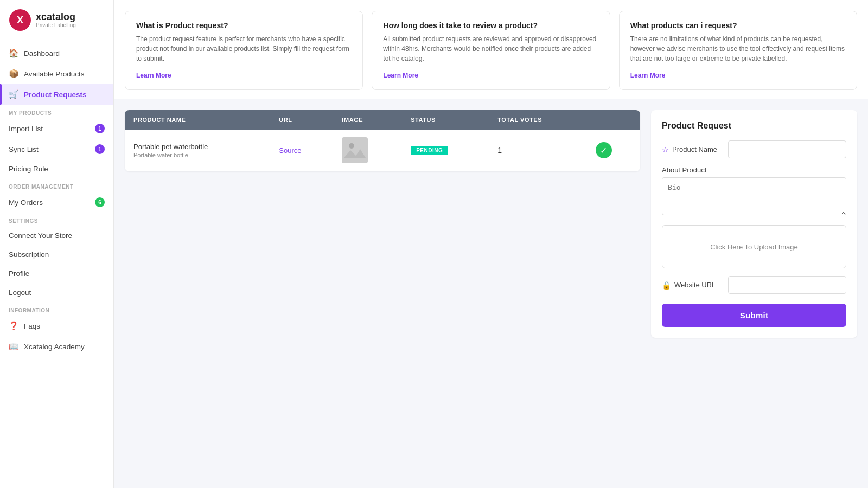 Image resolution: width=868 pixels, height=488 pixels. Describe the element at coordinates (754, 316) in the screenshot. I see `submit-button: Submit` at that location.